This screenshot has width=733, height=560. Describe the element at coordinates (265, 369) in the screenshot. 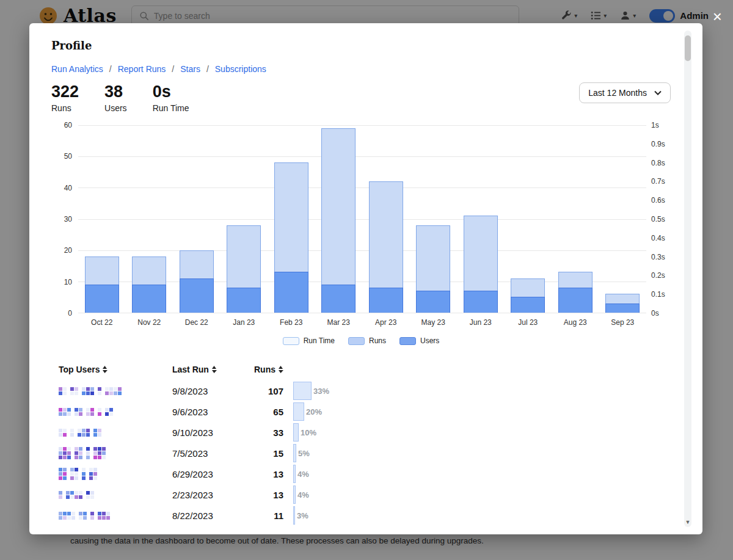

I see `column-header-runs: Runs` at that location.